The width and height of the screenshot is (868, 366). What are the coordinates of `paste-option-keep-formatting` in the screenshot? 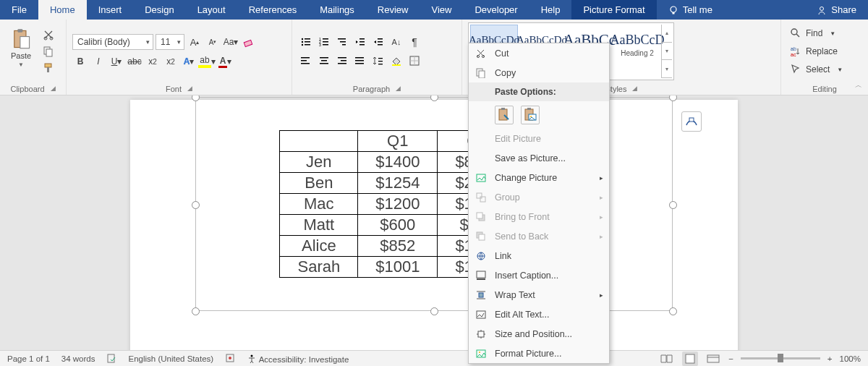 It's located at (504, 115).